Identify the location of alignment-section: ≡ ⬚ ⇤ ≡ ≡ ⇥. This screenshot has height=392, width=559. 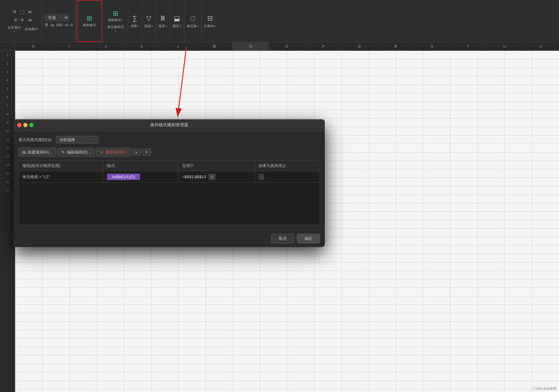
(23, 21).